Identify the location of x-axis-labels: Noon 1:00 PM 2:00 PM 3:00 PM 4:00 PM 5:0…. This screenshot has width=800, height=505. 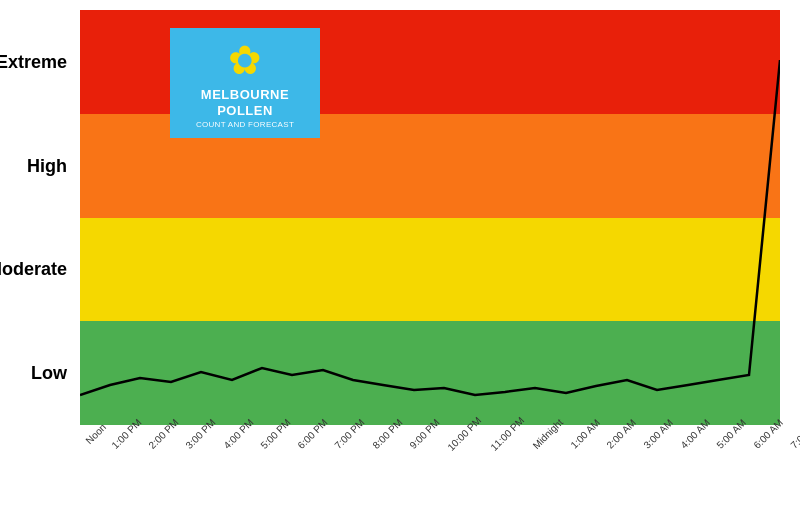
(430, 465).